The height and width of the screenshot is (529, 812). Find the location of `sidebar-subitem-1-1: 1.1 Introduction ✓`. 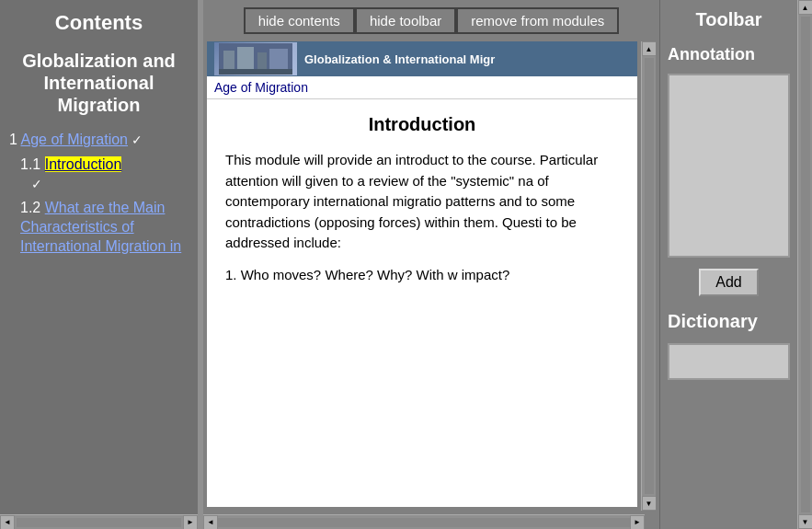

sidebar-subitem-1-1: 1.1 Introduction ✓ is located at coordinates (99, 175).